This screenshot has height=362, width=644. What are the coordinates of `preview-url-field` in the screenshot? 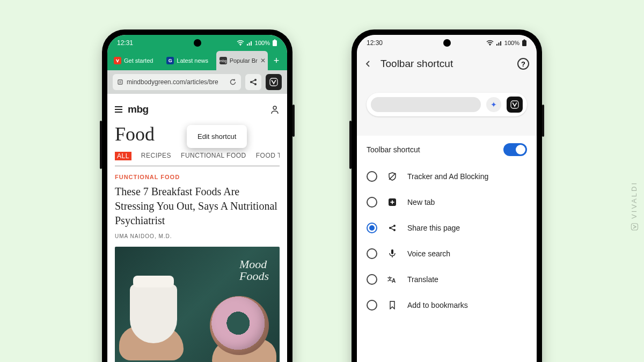 It's located at (426, 105).